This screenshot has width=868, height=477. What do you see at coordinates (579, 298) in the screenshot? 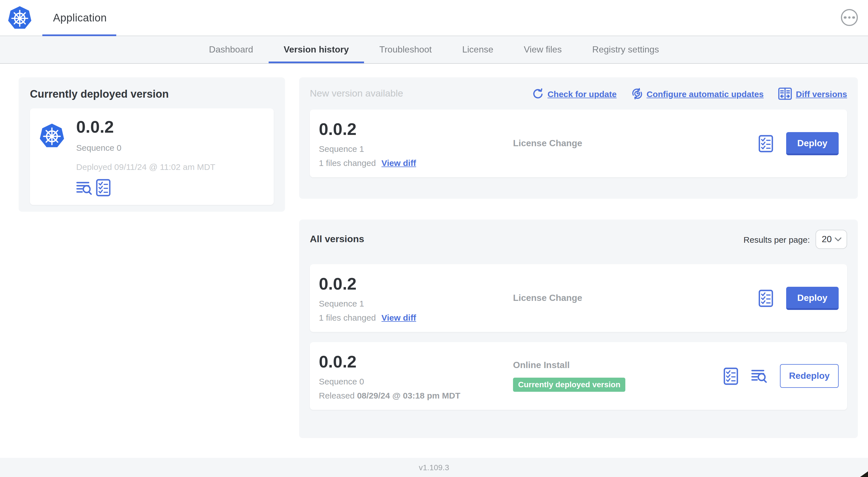
I see `version-row: 0.0.2 Sequence 1 1 files changed View di…` at bounding box center [579, 298].